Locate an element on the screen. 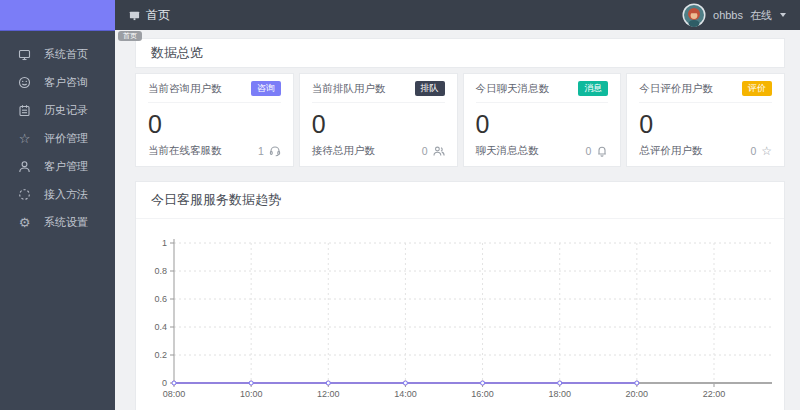  sidebar-item-home: 系统首页 is located at coordinates (58, 54).